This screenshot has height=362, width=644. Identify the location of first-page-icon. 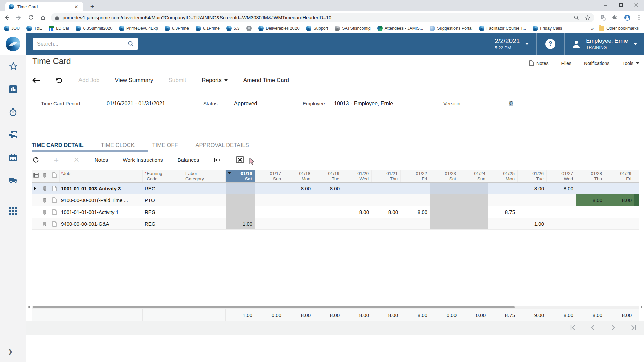
(573, 328).